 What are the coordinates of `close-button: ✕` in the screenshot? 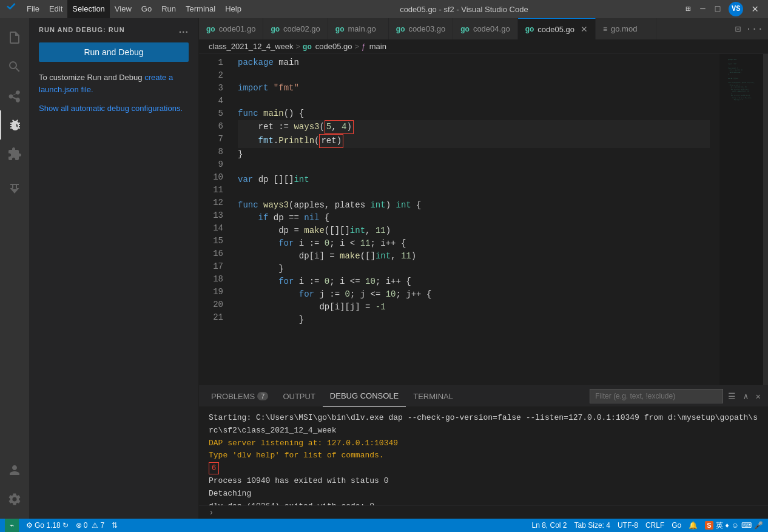 It's located at (755, 9).